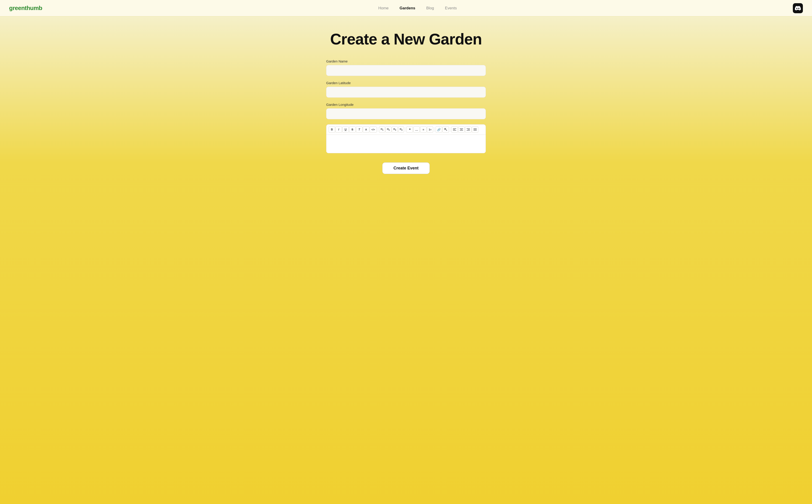 The width and height of the screenshot is (812, 504). I want to click on create-event-button: Create Event, so click(406, 168).